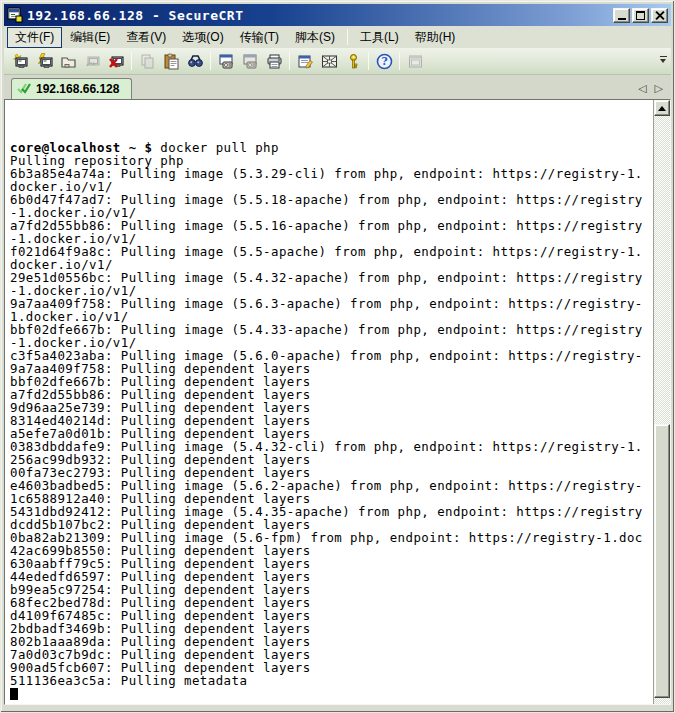 This screenshot has width=675, height=713. I want to click on window-title: 192.168.66.128 - SecureCRT, so click(319, 16).